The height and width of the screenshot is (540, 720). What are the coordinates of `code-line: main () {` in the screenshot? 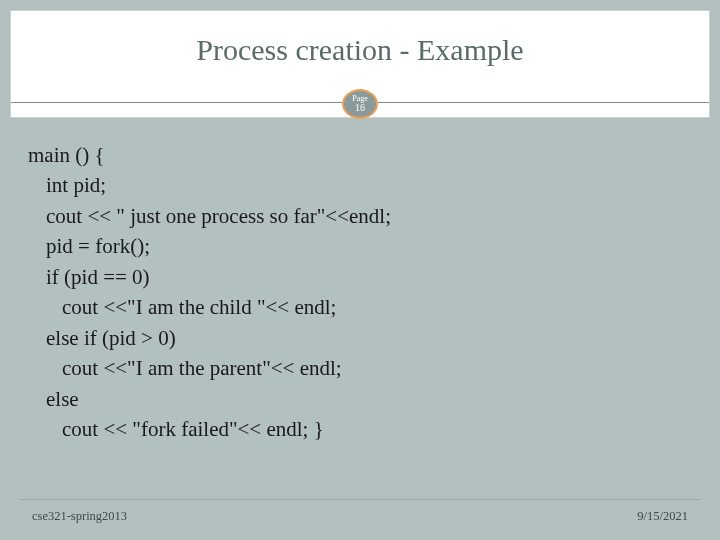 It's located at (360, 155).